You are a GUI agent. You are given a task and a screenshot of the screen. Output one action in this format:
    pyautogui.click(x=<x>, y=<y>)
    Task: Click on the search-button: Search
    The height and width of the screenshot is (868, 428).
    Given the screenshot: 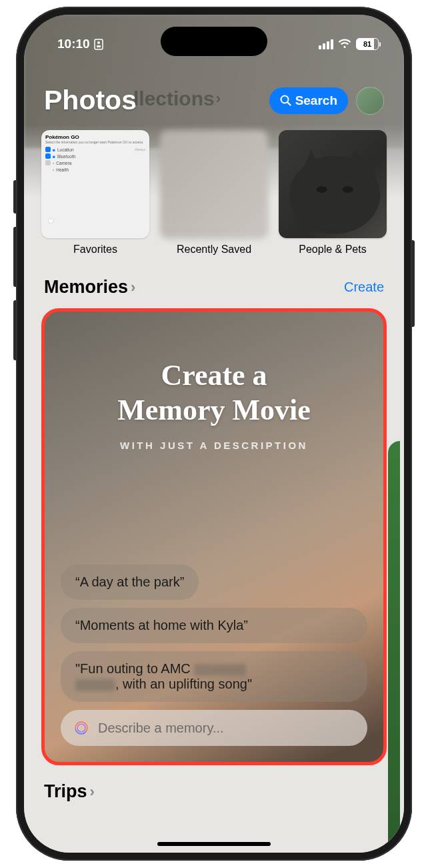 What is the action you would take?
    pyautogui.click(x=309, y=101)
    